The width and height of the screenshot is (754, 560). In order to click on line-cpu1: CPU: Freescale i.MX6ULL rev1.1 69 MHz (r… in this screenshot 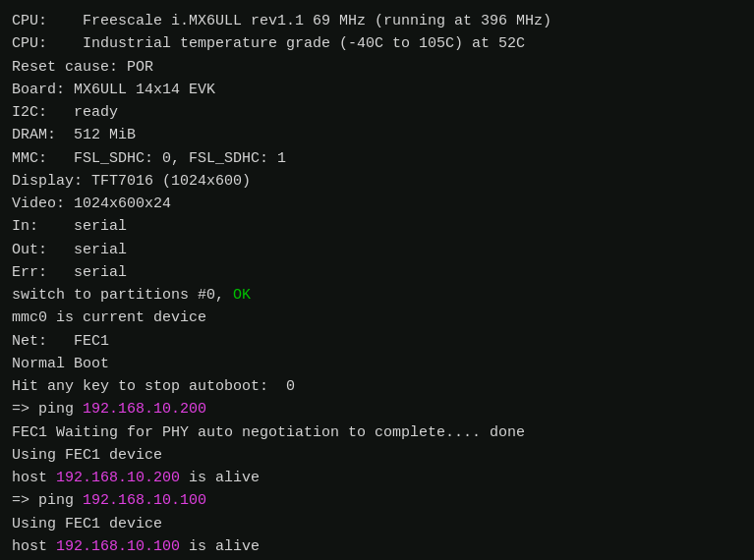, I will do `click(377, 22)`.